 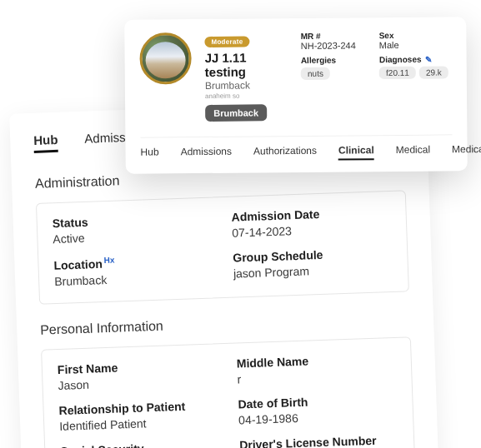 What do you see at coordinates (165, 58) in the screenshot?
I see `avatar` at bounding box center [165, 58].